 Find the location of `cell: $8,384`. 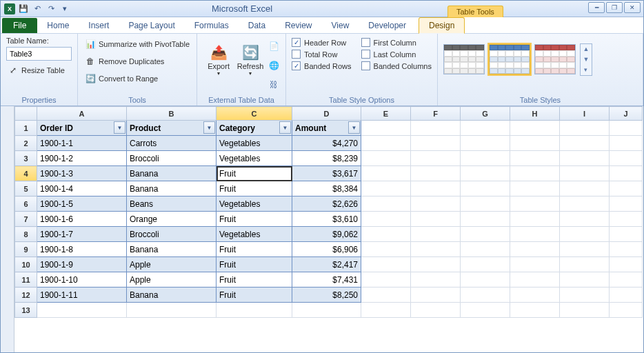

cell: $8,384 is located at coordinates (327, 189).